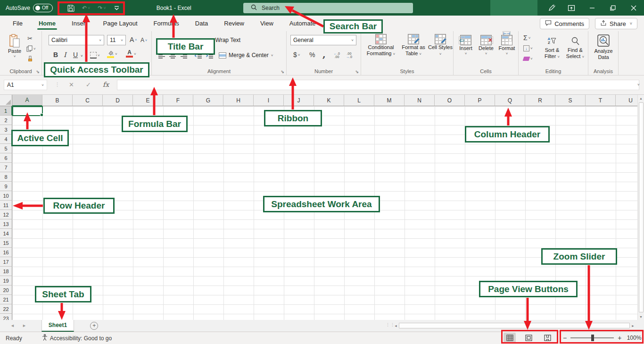 The width and height of the screenshot is (644, 344). Describe the element at coordinates (381, 45) in the screenshot. I see `conditional-formatting-button: Conditional Formatting ˅` at that location.